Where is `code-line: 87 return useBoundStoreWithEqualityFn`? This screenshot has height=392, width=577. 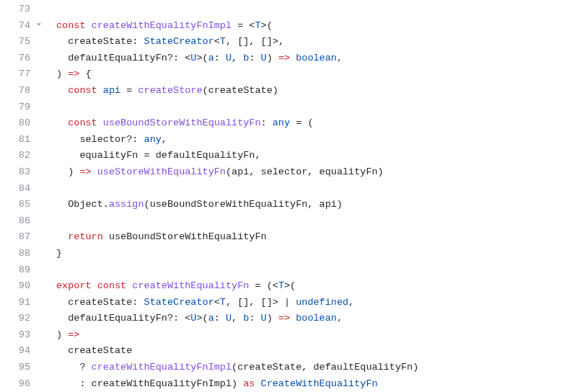 code-line: 87 return useBoundStoreWithEqualityFn is located at coordinates (288, 238).